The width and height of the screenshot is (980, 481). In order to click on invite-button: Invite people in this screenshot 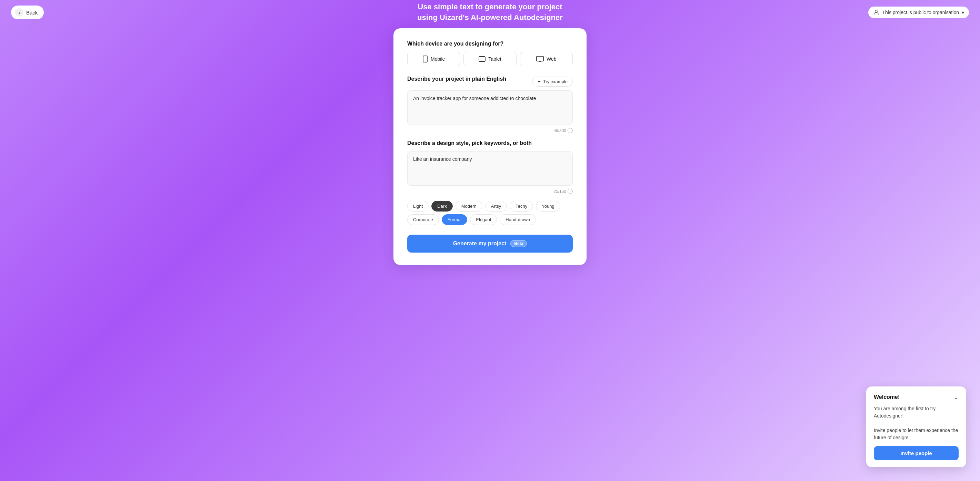, I will do `click(916, 453)`.